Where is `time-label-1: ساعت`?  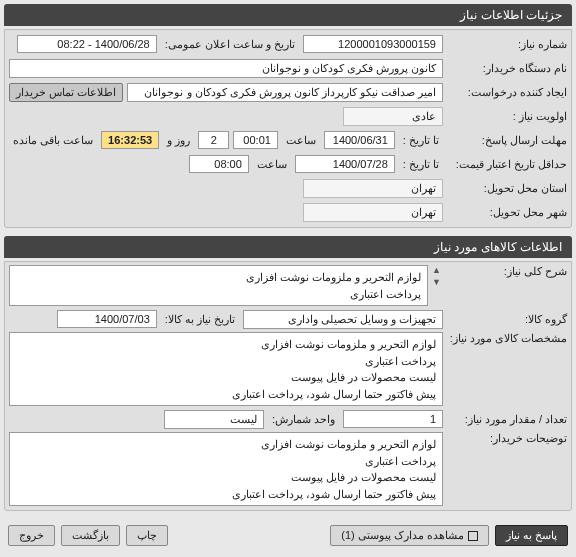 time-label-1: ساعت is located at coordinates (301, 140).